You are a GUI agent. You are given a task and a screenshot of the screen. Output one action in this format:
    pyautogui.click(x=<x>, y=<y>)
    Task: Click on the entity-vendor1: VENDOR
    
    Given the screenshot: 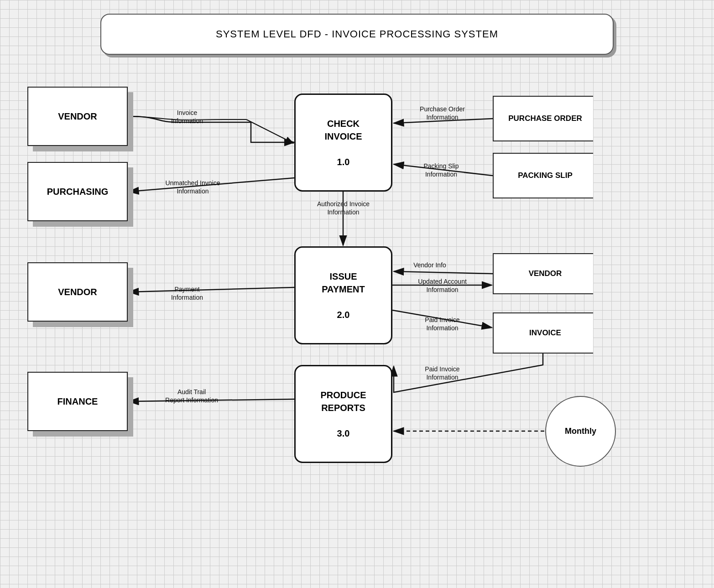 What is the action you would take?
    pyautogui.click(x=78, y=116)
    